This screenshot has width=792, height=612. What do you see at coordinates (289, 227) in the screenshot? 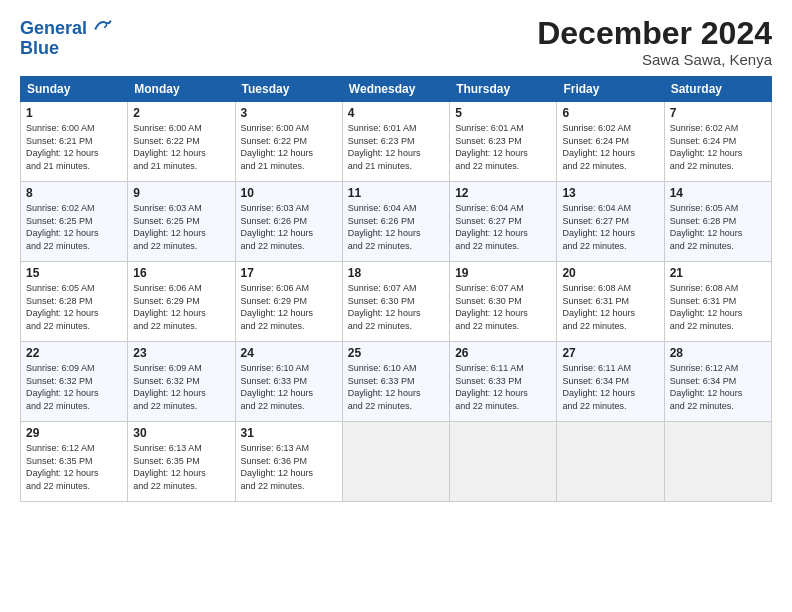
I see `day-info: Sunrise: 6:03 AMSunset: 6:26 PMDaylight:…` at bounding box center [289, 227].